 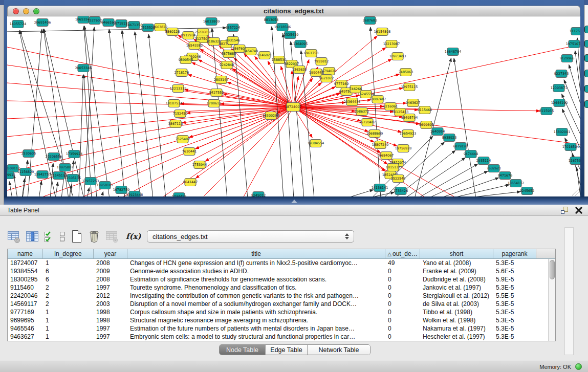 What do you see at coordinates (256, 254) in the screenshot?
I see `column-header-title: title` at bounding box center [256, 254].